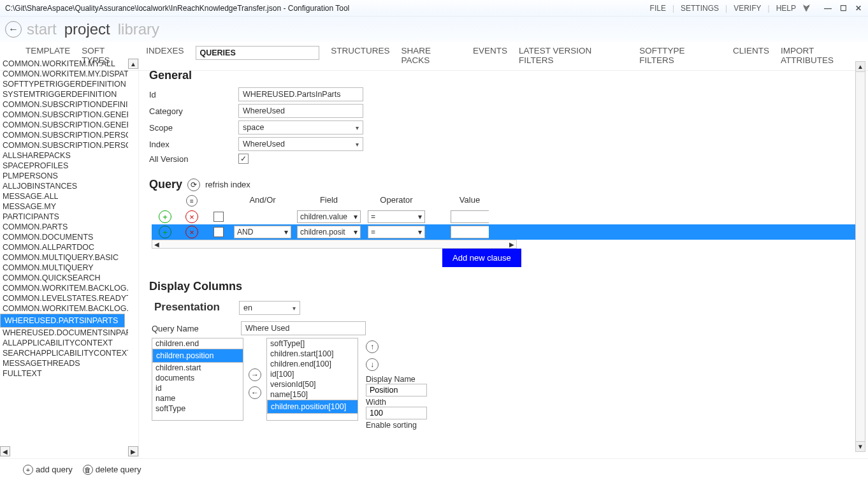  Describe the element at coordinates (64, 237) in the screenshot. I see `query-list-item: COMMON.DOCUMENTS` at that location.